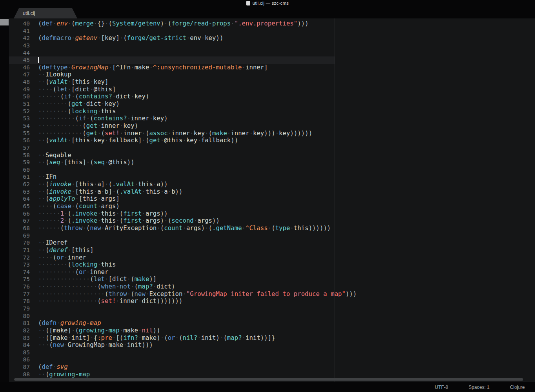 The image size is (535, 392). I want to click on line-number: 71, so click(24, 250).